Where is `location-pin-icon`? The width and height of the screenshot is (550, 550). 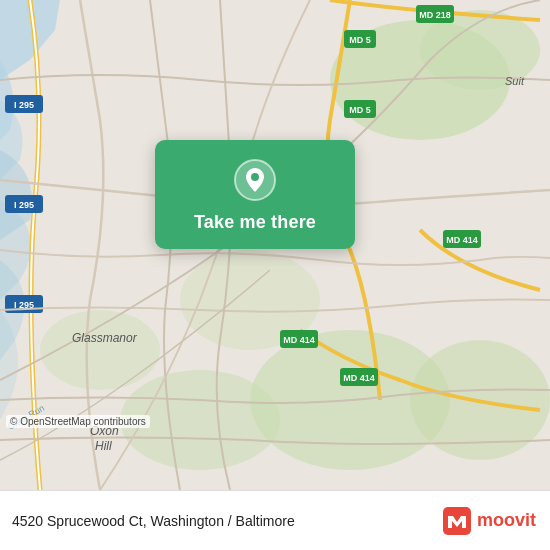
location-pin-icon is located at coordinates (255, 180).